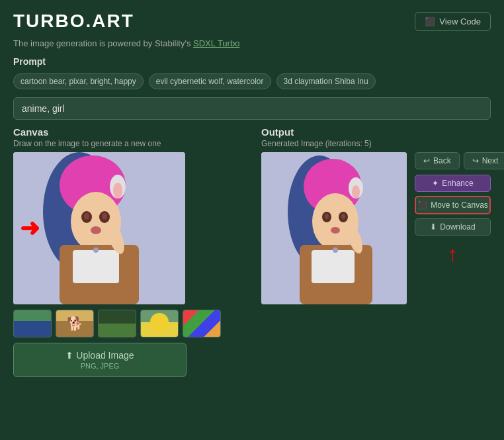 The width and height of the screenshot is (504, 440). What do you see at coordinates (476, 161) in the screenshot?
I see `next-icon: ↪` at bounding box center [476, 161].